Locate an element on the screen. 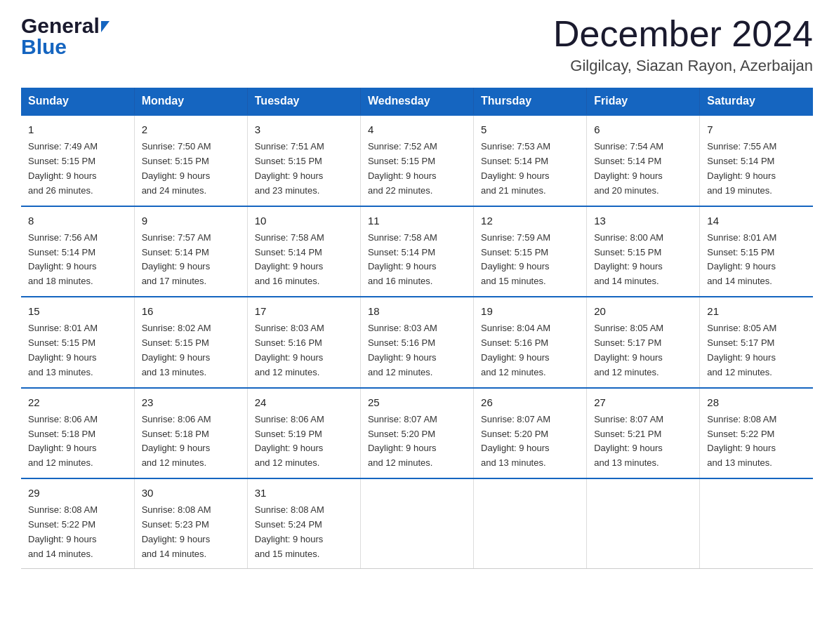 This screenshot has height=644, width=834. calendar-week-row: 22Sunrise: 8:06 AM Sunset: 5:18 PM Dayli… is located at coordinates (417, 434).